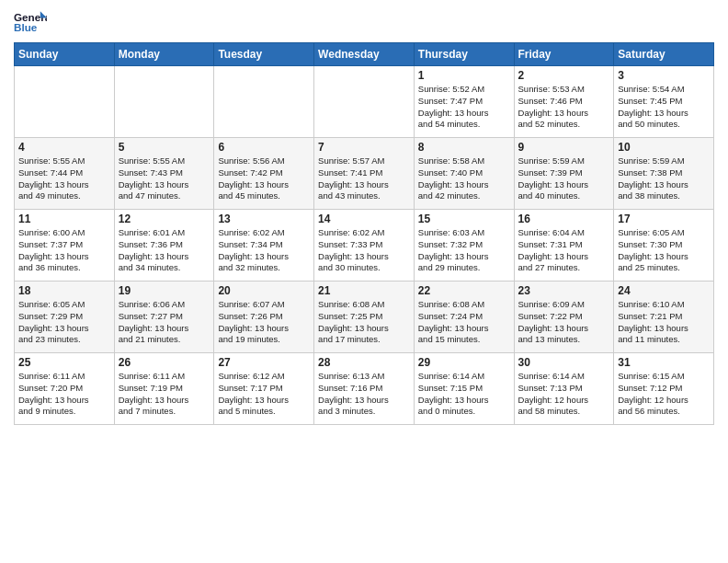 The width and height of the screenshot is (728, 563). What do you see at coordinates (64, 246) in the screenshot?
I see `calendar-cell: 11Sunrise: 6:00 AMSunset: 7:37 PMDayligh…` at bounding box center [64, 246].